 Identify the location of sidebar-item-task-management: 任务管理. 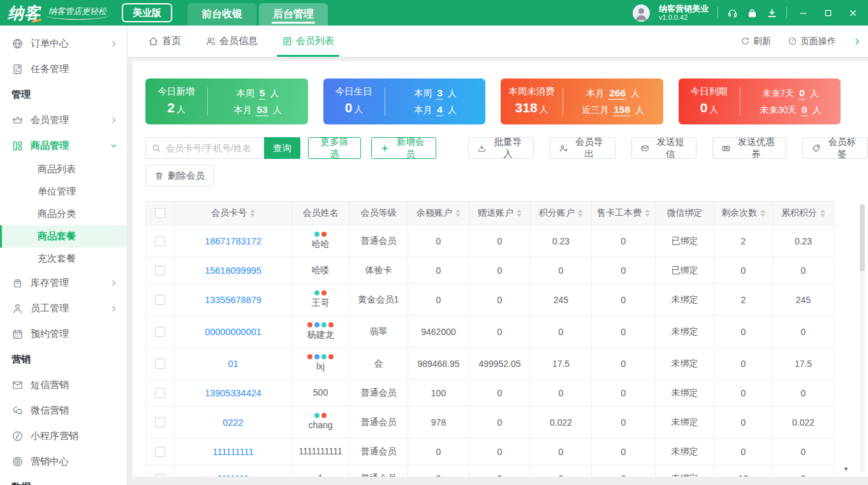
(64, 69).